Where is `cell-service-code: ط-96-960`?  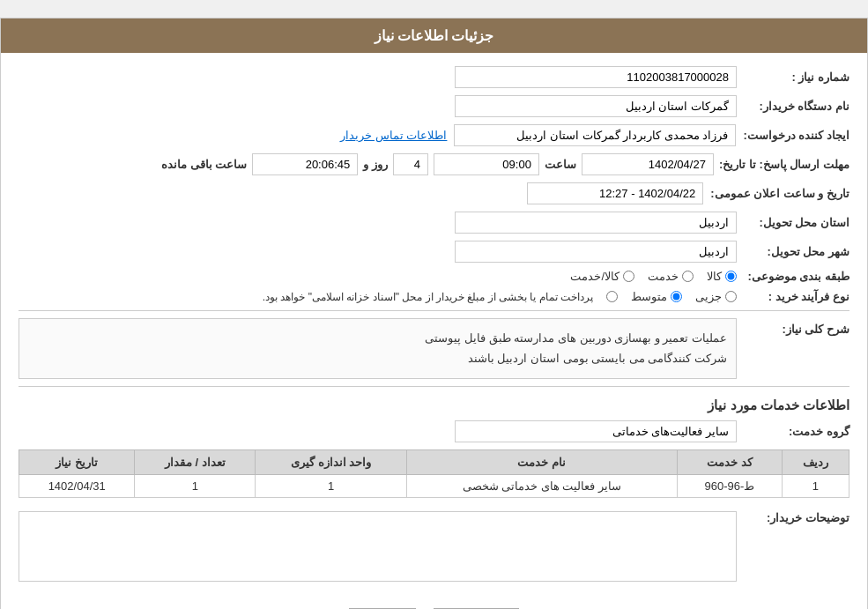 cell-service-code: ط-96-960 is located at coordinates (730, 486).